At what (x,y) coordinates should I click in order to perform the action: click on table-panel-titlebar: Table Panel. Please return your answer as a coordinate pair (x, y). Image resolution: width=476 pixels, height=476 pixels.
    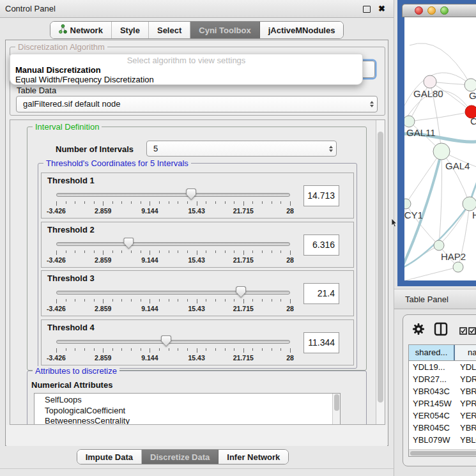
    Looking at the image, I should click on (435, 299).